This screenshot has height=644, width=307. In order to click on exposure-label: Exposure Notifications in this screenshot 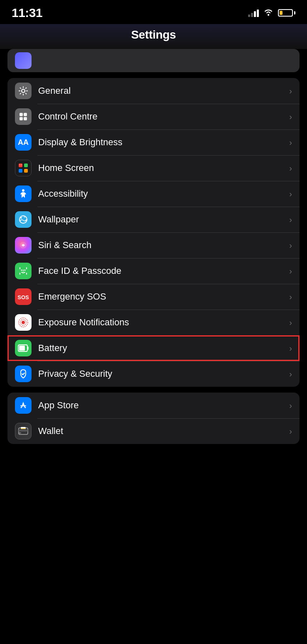, I will do `click(162, 322)`.